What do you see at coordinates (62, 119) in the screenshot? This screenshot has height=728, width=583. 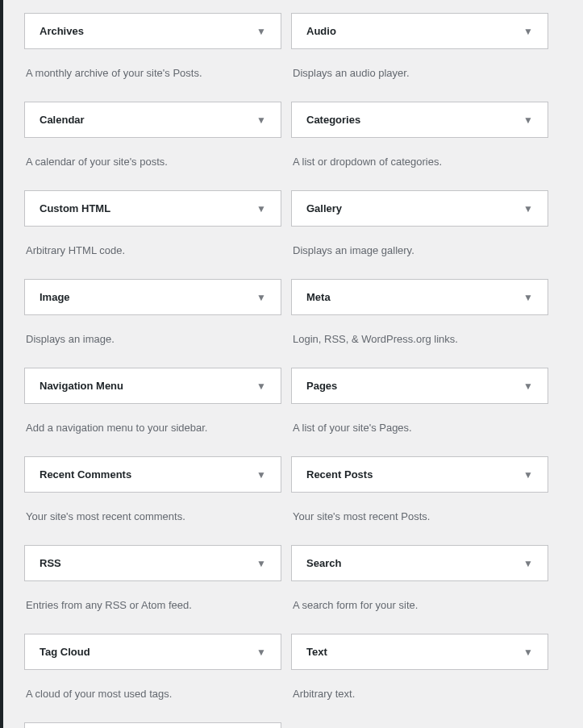 I see `widget-title: Calendar` at bounding box center [62, 119].